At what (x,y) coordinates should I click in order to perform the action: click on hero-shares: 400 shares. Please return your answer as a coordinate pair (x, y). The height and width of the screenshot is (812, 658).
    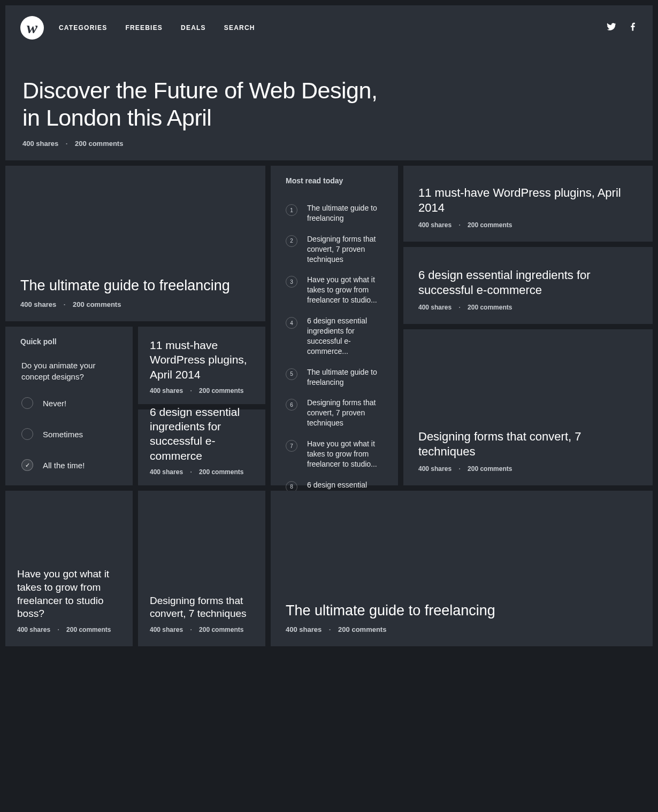
    Looking at the image, I should click on (41, 143).